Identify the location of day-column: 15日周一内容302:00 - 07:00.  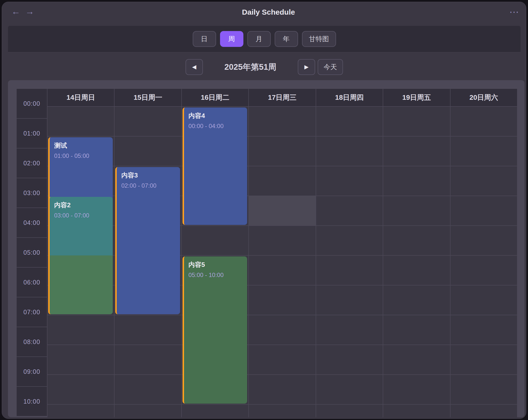
(148, 253).